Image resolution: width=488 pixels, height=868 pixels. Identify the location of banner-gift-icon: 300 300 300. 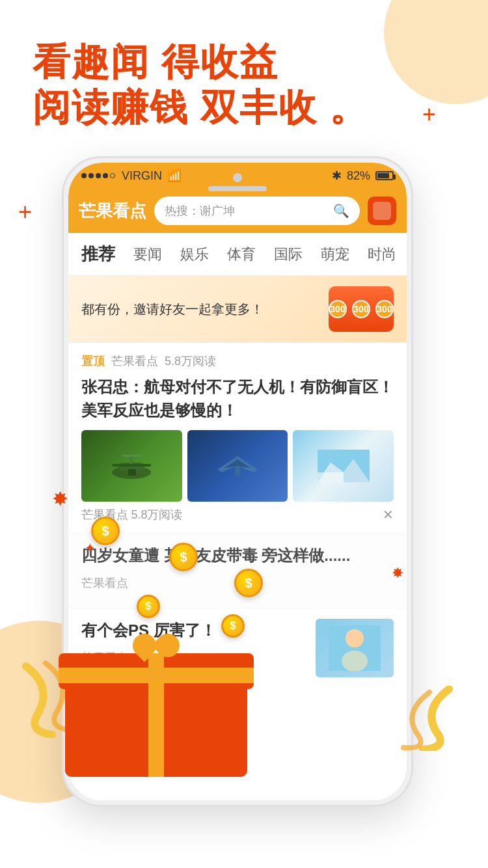
(361, 309).